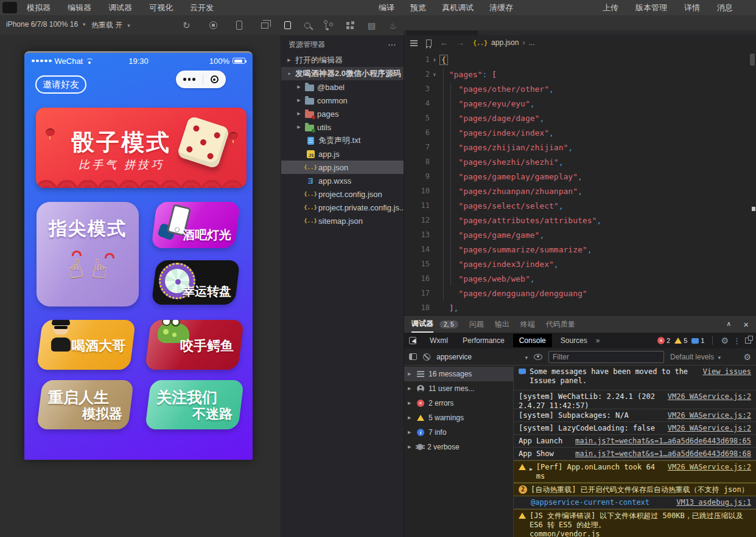 The width and height of the screenshot is (756, 537). Describe the element at coordinates (606, 357) in the screenshot. I see `filter-input` at that location.